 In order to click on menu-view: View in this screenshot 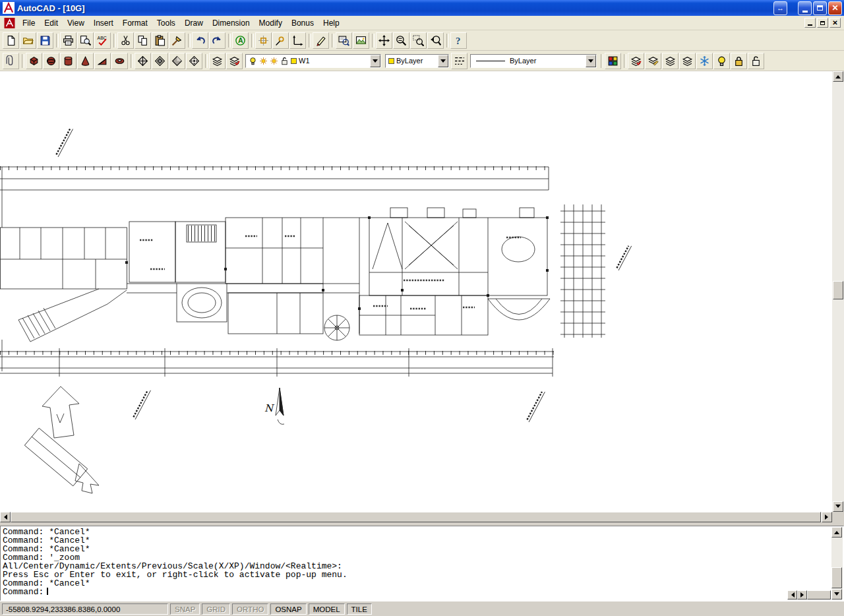, I will do `click(76, 23)`.